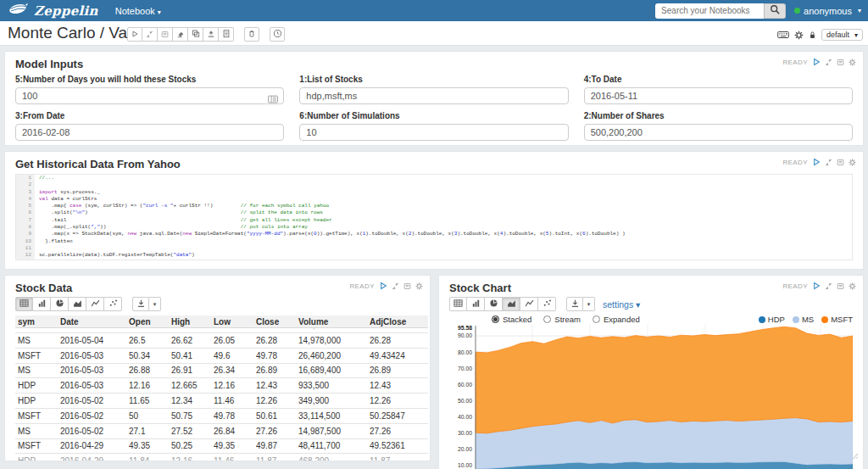 Image resolution: width=868 pixels, height=469 pixels. What do you see at coordinates (147, 322) in the screenshot?
I see `column-header: Open` at bounding box center [147, 322].